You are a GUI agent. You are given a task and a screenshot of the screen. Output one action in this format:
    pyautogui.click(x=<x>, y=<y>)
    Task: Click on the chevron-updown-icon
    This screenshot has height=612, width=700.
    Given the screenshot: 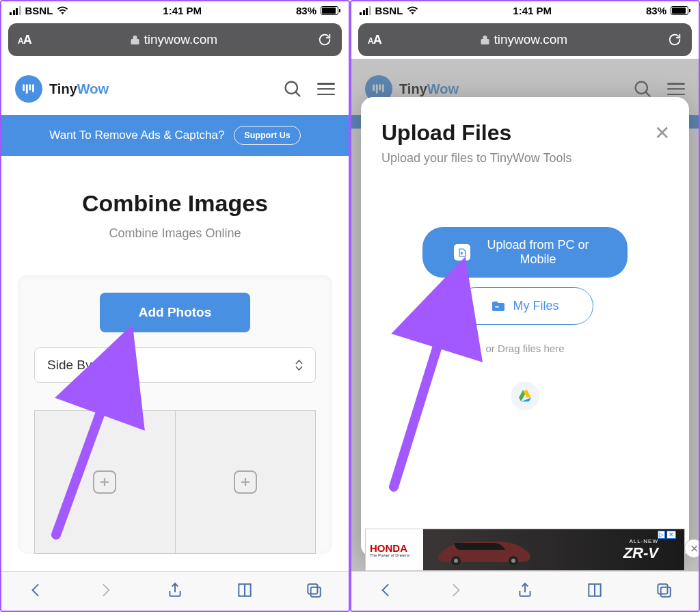 What is the action you would take?
    pyautogui.click(x=299, y=365)
    